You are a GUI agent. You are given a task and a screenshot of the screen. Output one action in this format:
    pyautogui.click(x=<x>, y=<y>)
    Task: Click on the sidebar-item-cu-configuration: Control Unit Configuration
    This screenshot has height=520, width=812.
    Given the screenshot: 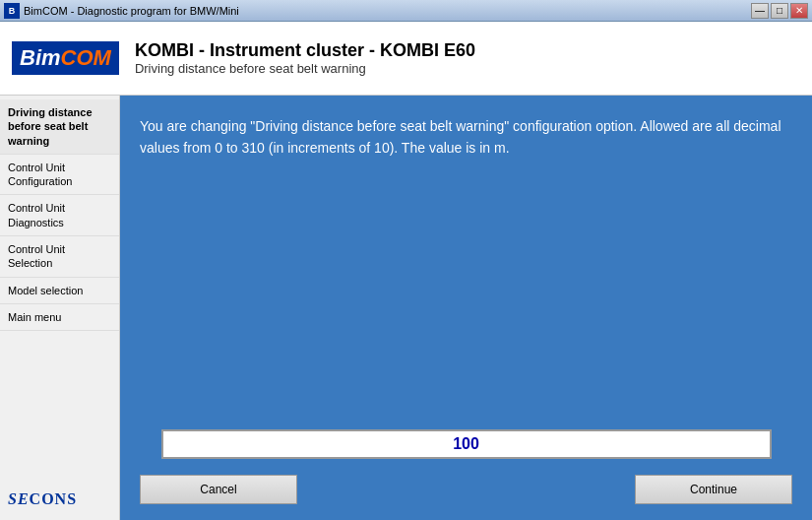 What is the action you would take?
    pyautogui.click(x=59, y=175)
    